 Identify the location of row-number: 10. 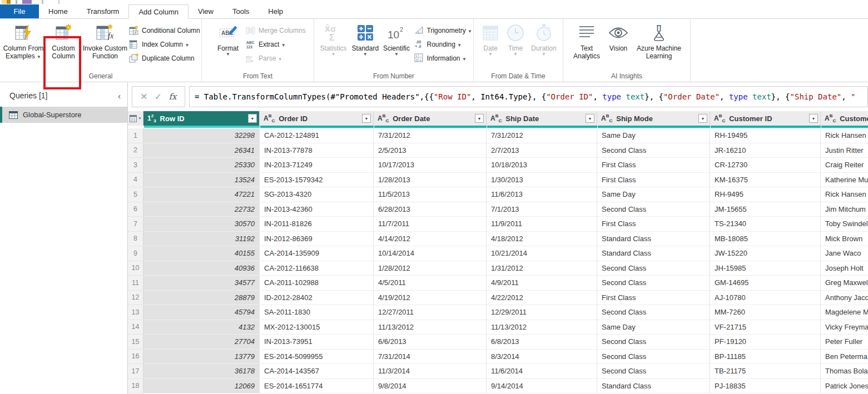
(136, 269).